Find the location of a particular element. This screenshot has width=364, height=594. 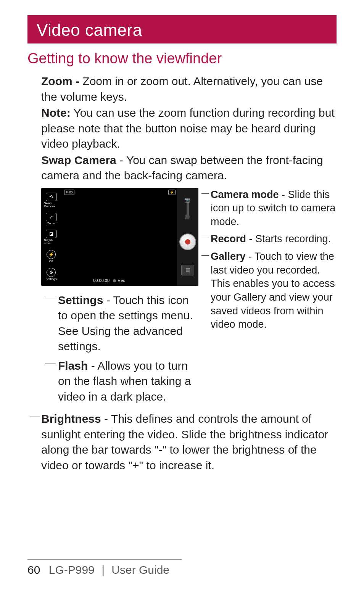

camera-mode-label: Camera mode is located at coordinates (245, 195).